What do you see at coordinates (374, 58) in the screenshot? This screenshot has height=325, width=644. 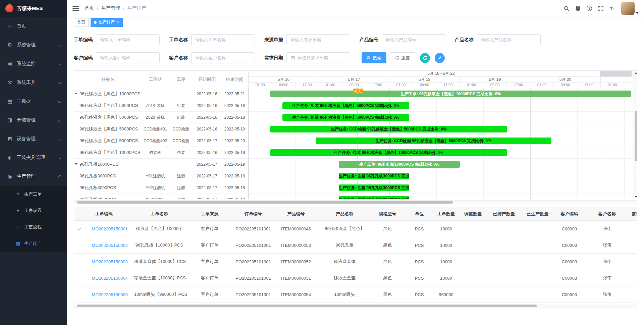 I see `search-button: 搜索` at bounding box center [374, 58].